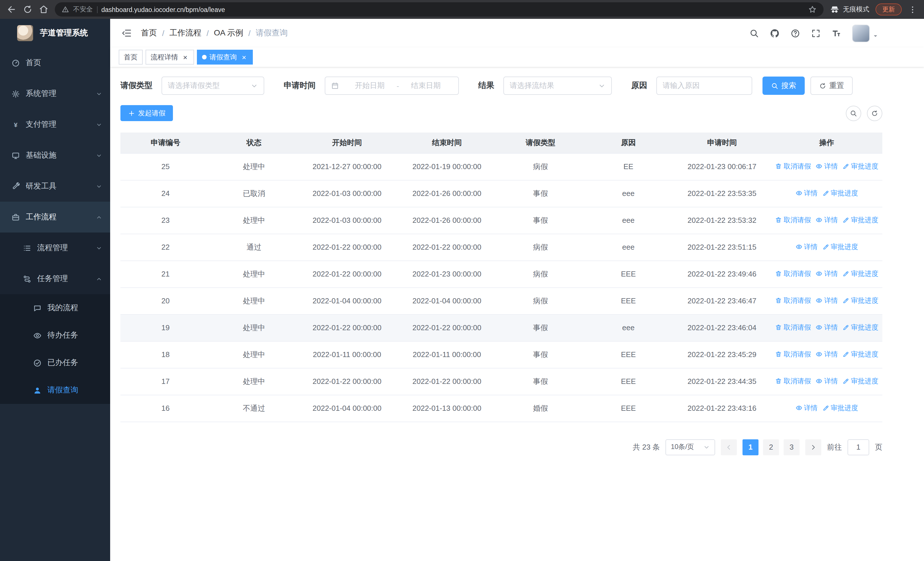 The image size is (924, 561). Describe the element at coordinates (812, 10) in the screenshot. I see `bookmark-star-icon` at that location.